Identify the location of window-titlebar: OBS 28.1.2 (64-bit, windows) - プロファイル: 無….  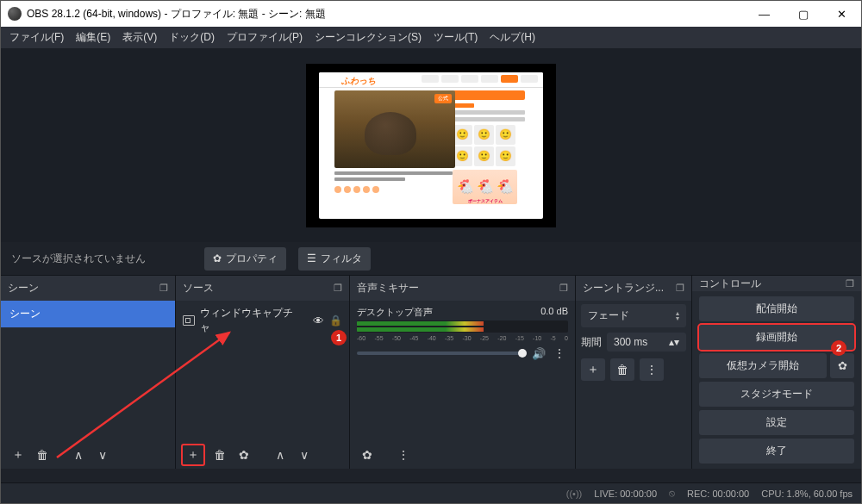
(431, 14).